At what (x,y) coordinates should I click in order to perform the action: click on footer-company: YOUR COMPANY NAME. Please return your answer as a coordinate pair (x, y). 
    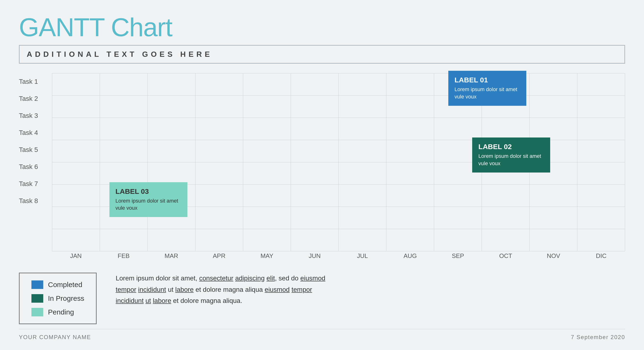
    Looking at the image, I should click on (55, 337).